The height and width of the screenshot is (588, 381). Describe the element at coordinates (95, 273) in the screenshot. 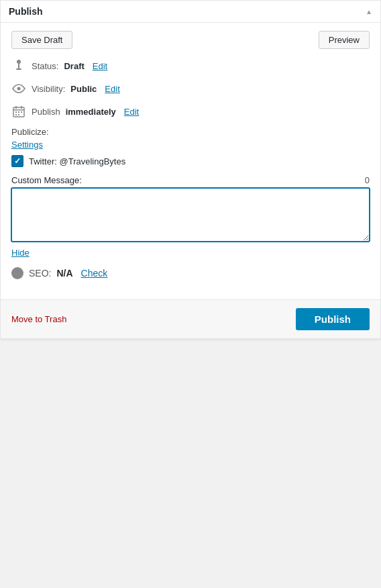

I see `seo-check-link: Check` at that location.